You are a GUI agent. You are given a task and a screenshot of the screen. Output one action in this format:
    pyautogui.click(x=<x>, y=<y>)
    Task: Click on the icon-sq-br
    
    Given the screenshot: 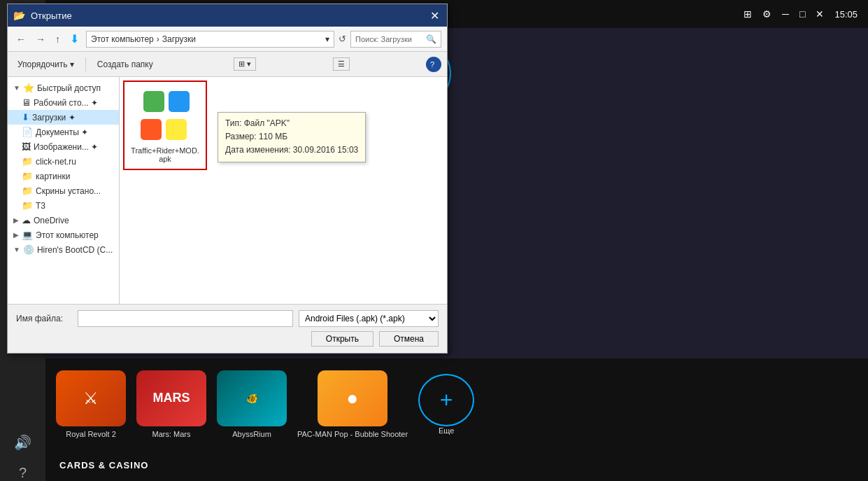 What is the action you would take?
    pyautogui.click(x=176, y=130)
    